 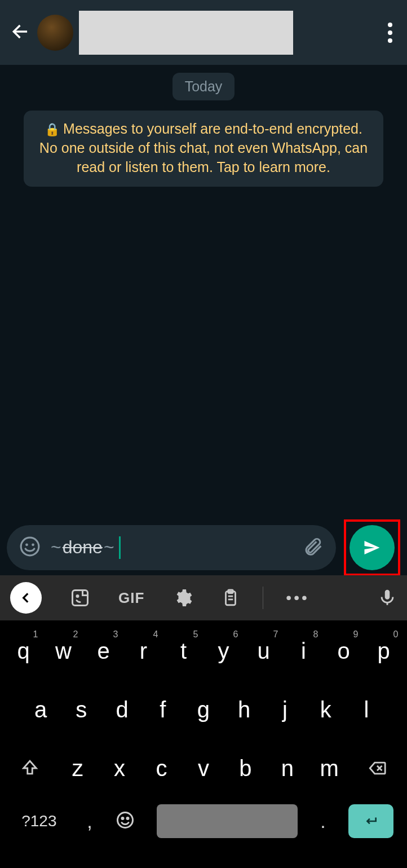 What do you see at coordinates (186, 33) in the screenshot?
I see `contact-name` at bounding box center [186, 33].